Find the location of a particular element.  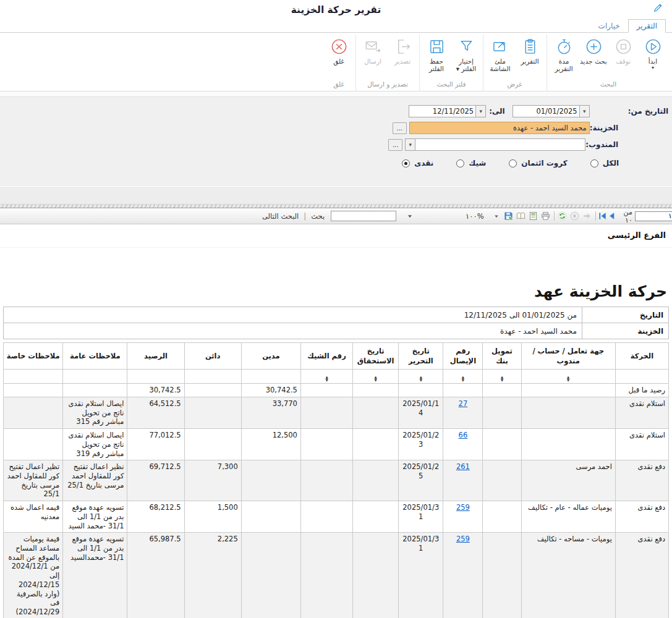

cell-notes-private: قيمه اعمال شده معدنيه is located at coordinates (33, 517).